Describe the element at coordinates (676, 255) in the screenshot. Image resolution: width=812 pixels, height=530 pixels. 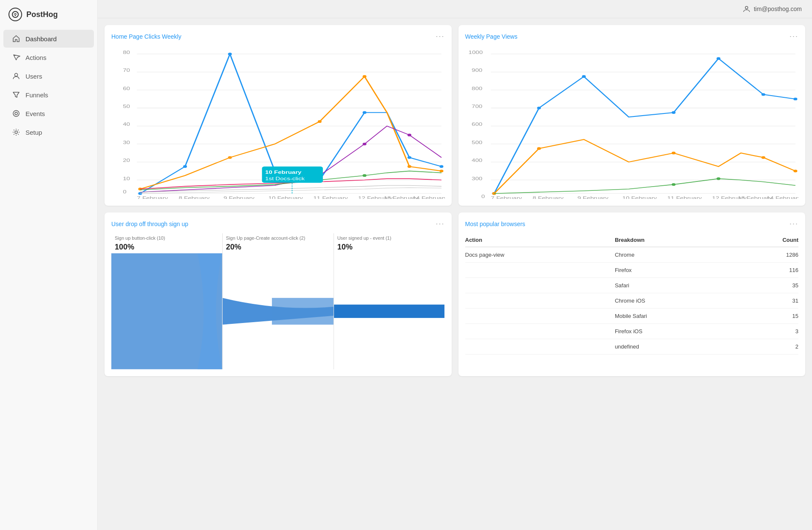
I see `browser-row-breakdown: Chrome` at that location.